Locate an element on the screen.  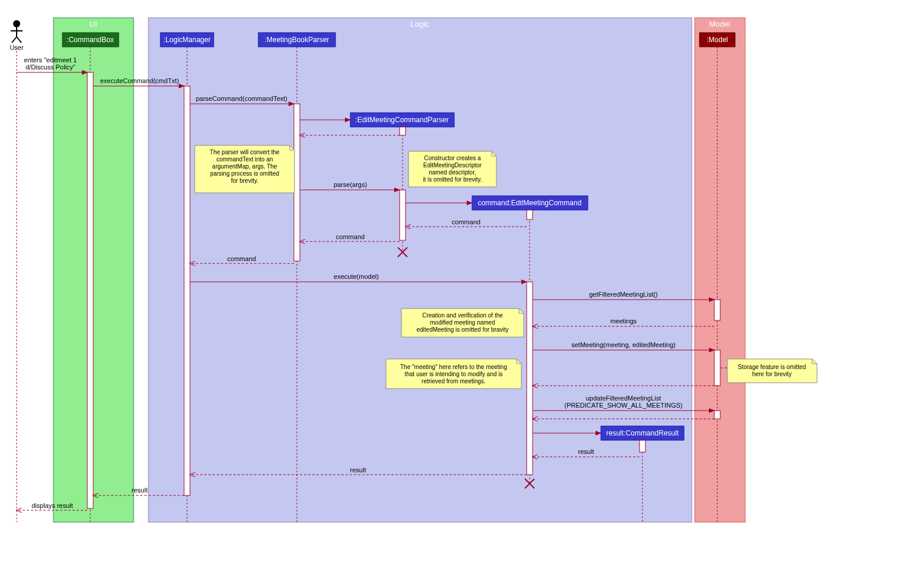
svg-text: User is located at coordinates (17, 47).